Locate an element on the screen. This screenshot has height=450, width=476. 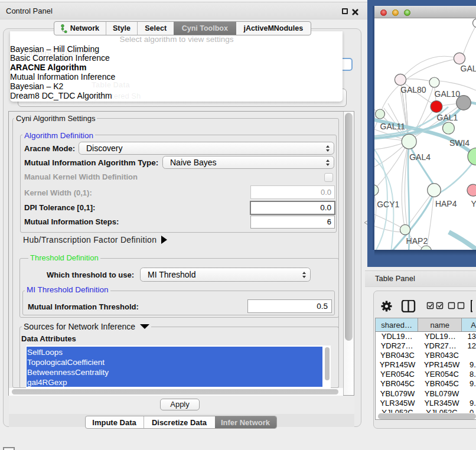
svg-text: GAL11 is located at coordinates (393, 126).